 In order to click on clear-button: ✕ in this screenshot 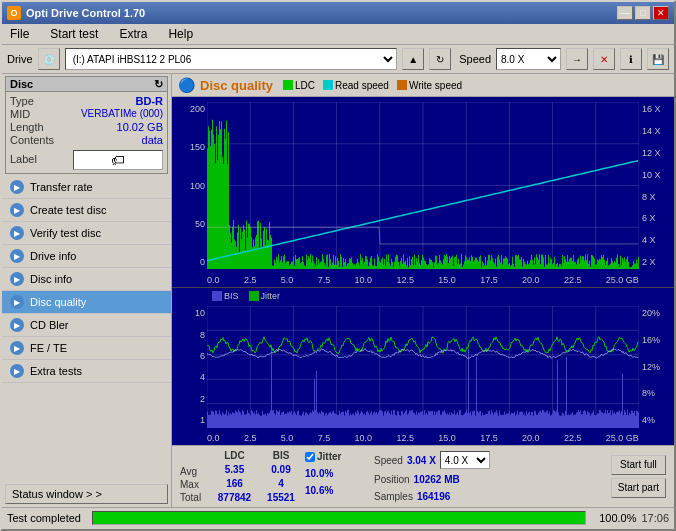, I will do `click(604, 59)`.